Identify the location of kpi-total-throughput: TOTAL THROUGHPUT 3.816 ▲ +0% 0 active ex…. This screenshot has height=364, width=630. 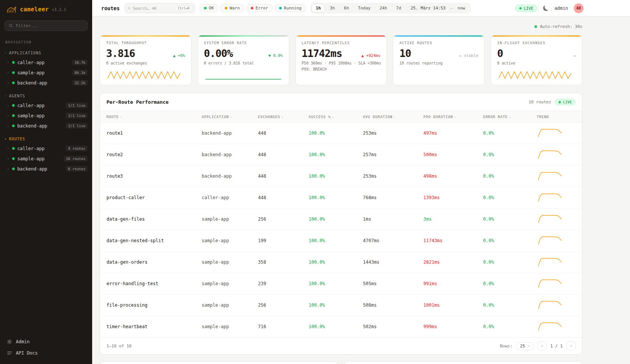
(146, 60).